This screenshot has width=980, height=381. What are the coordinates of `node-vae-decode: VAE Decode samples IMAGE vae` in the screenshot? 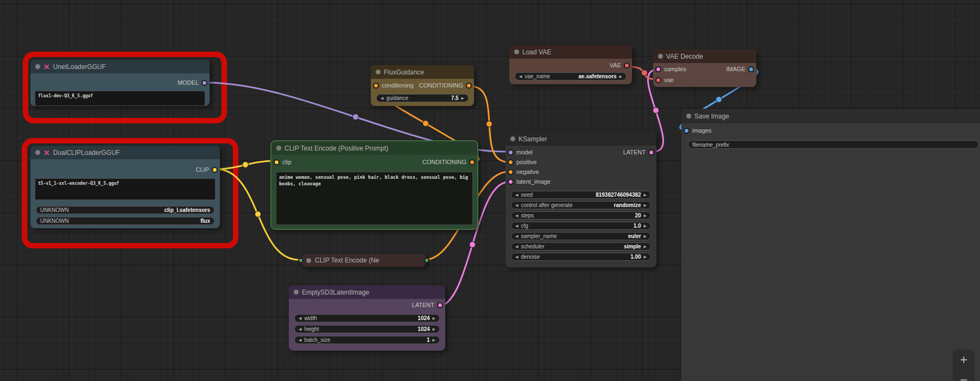 It's located at (705, 68).